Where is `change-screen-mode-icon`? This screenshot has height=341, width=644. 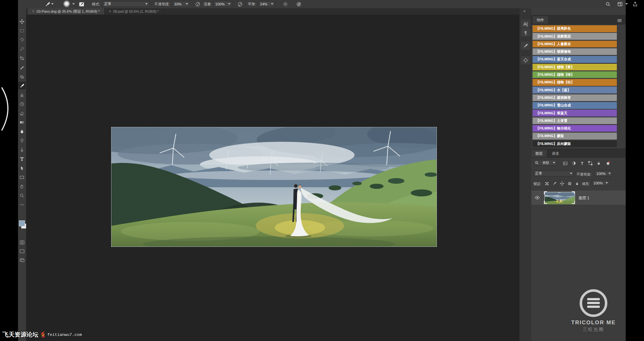 change-screen-mode-icon is located at coordinates (22, 260).